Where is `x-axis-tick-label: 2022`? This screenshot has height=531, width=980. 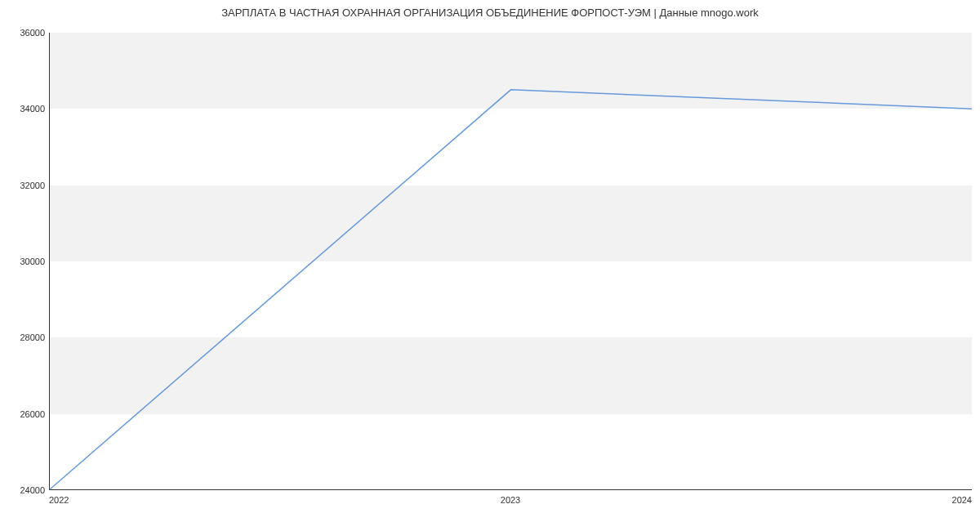 x-axis-tick-label: 2022 is located at coordinates (59, 500).